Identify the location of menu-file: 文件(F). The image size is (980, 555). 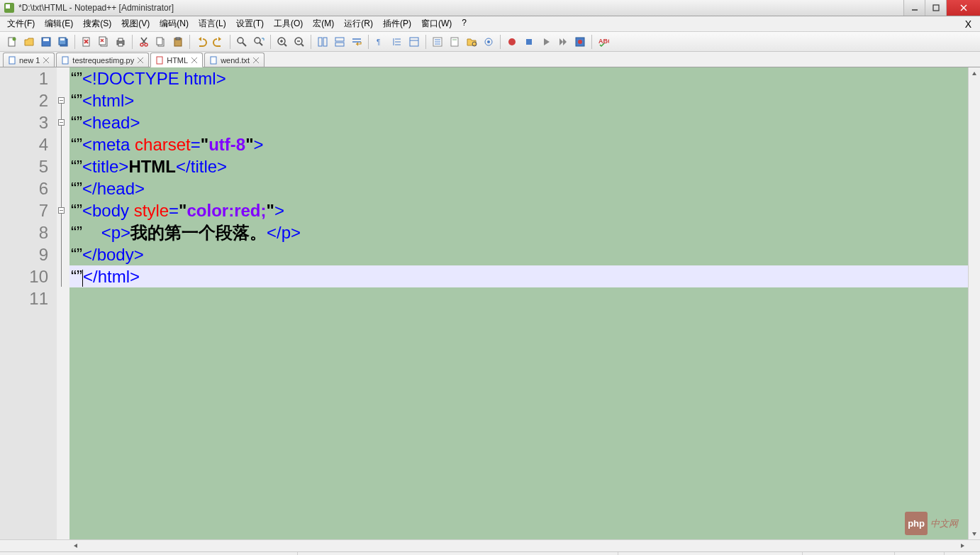
(21, 24).